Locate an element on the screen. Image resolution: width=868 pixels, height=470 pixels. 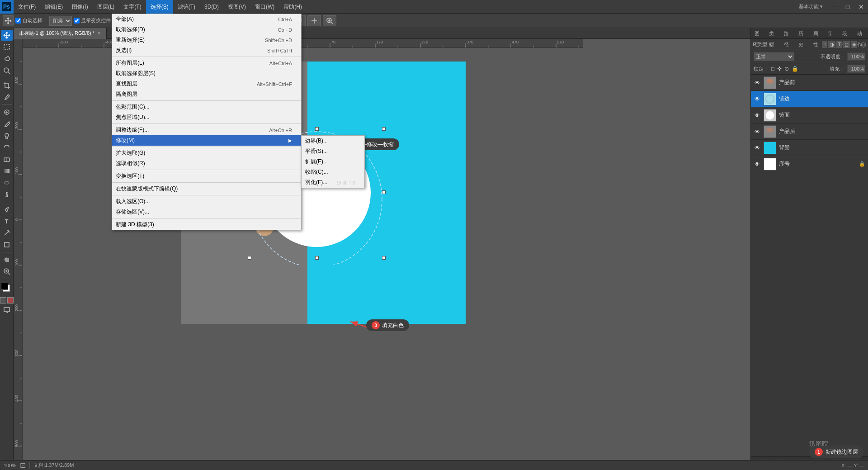
deselect-layers: 取消选择图层(S) is located at coordinates (207, 73).